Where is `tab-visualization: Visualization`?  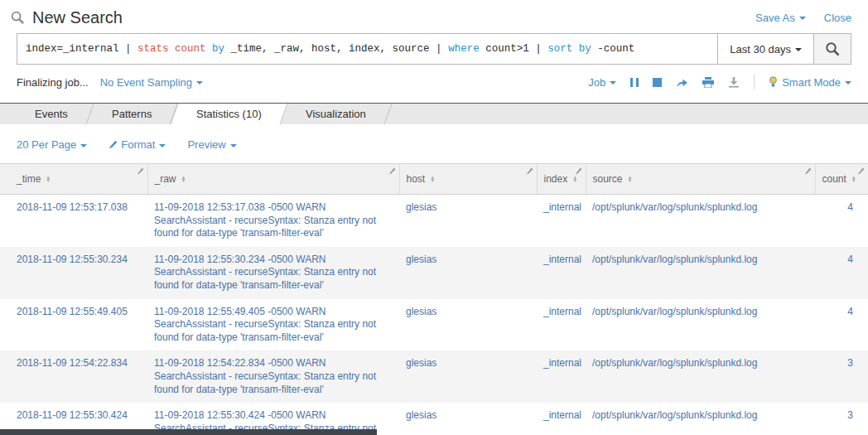
tab-visualization: Visualization is located at coordinates (336, 114).